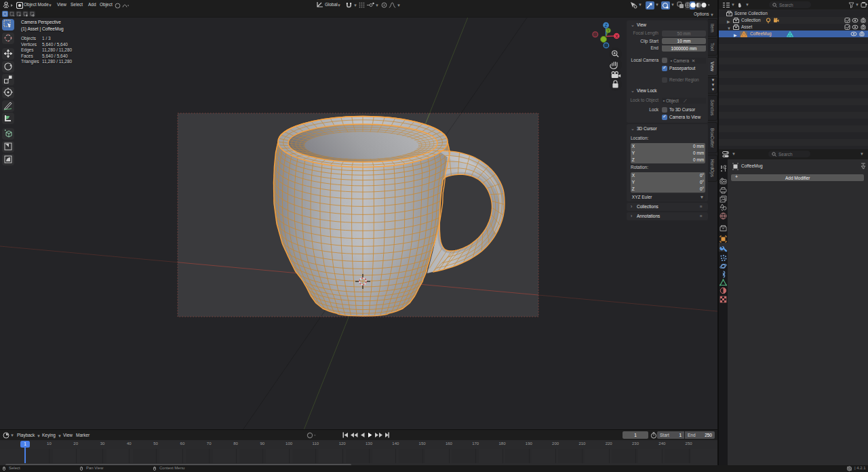  Describe the element at coordinates (608, 31) in the screenshot. I see `svg-text: Y` at that location.